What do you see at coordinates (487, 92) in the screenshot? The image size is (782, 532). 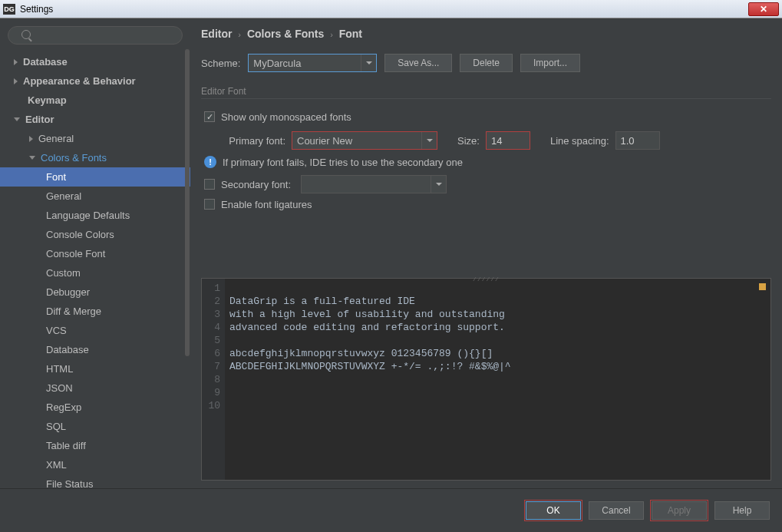 I see `group-title: Editor Font` at bounding box center [487, 92].